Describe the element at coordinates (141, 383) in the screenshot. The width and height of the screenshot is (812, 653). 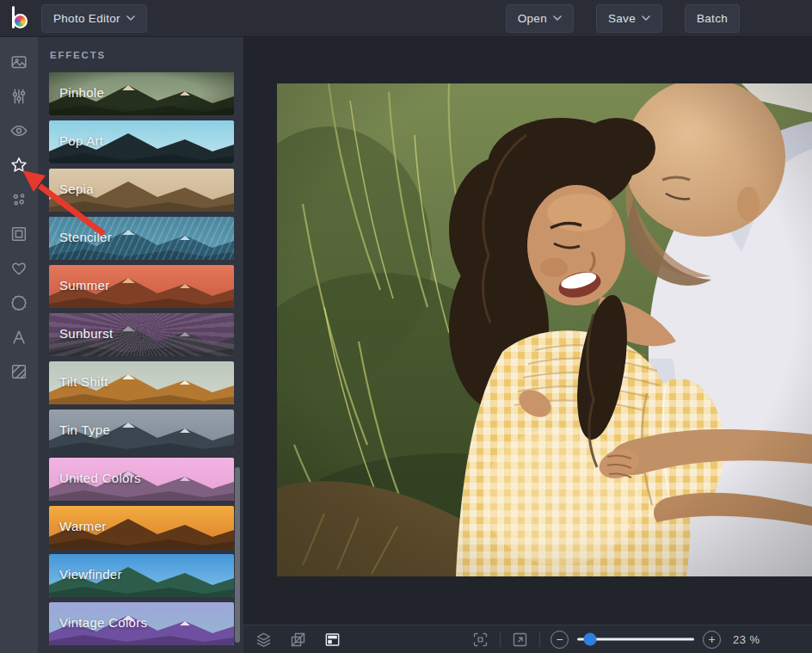
I see `effect-tilt-shift: Tilt Shift` at that location.